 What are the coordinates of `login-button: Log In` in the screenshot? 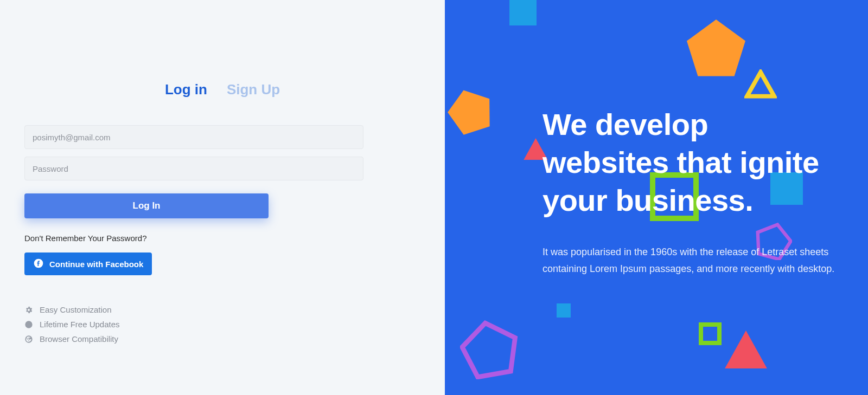 It's located at (146, 206).